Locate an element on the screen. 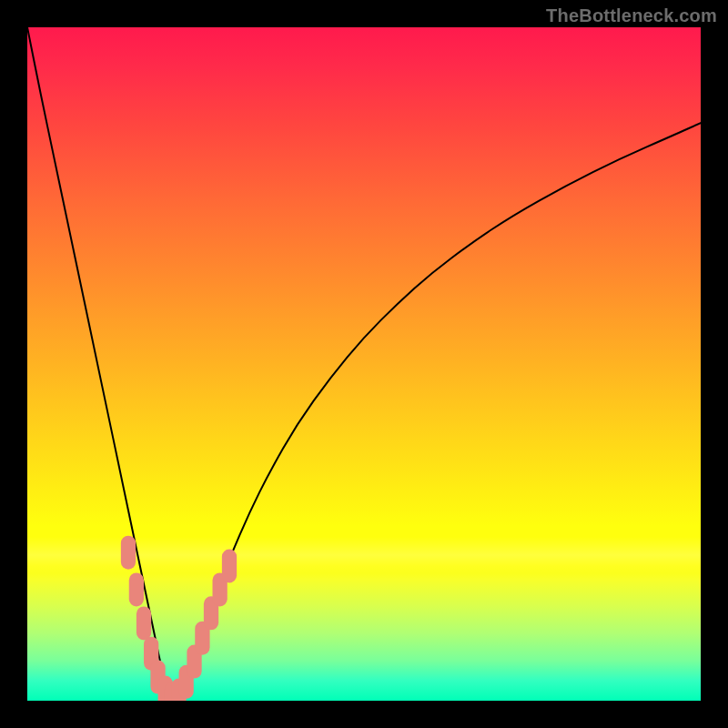 The height and width of the screenshot is (728, 728). watermark-label: TheBottleneck.com is located at coordinates (632, 16).